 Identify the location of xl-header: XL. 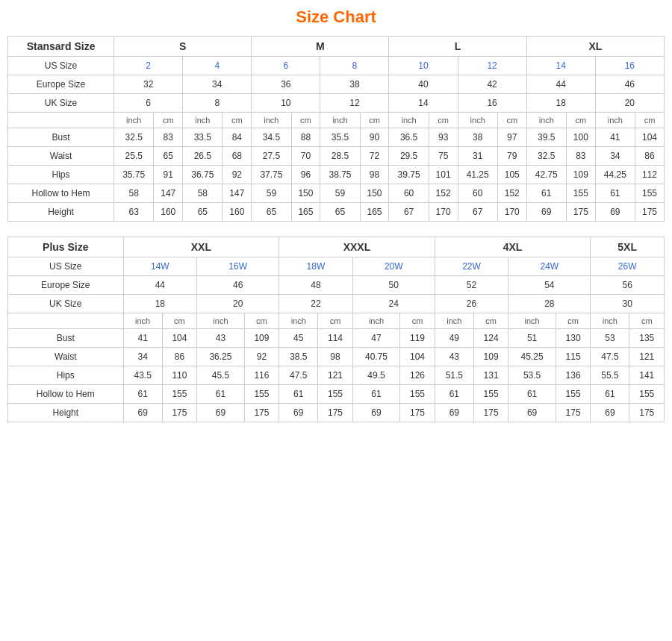
(595, 46).